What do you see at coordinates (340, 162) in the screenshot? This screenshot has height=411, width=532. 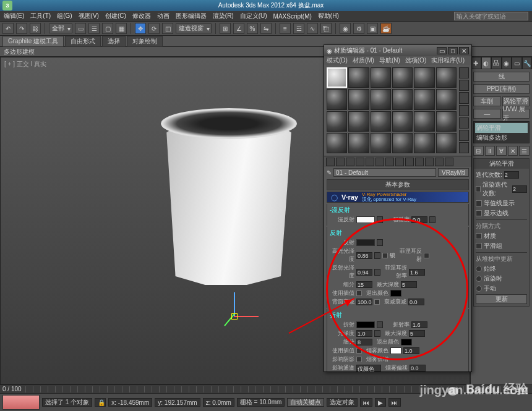 I see `me-put-icon` at bounding box center [340, 162].